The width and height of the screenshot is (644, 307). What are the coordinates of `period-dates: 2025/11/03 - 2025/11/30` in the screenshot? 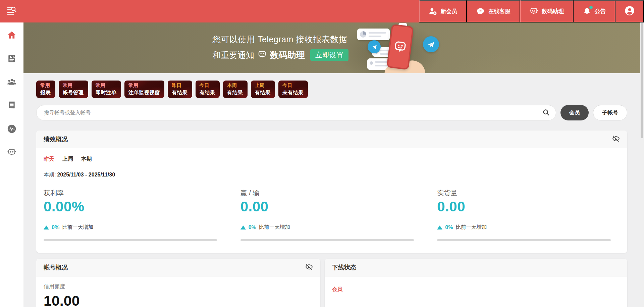 It's located at (86, 174).